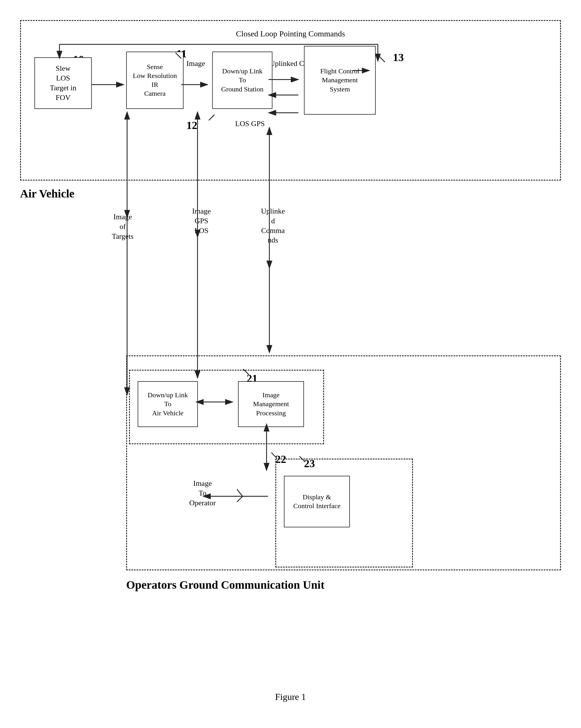  What do you see at coordinates (271, 404) in the screenshot?
I see `image-mgmt-label: ImageManagementProcessing` at bounding box center [271, 404].